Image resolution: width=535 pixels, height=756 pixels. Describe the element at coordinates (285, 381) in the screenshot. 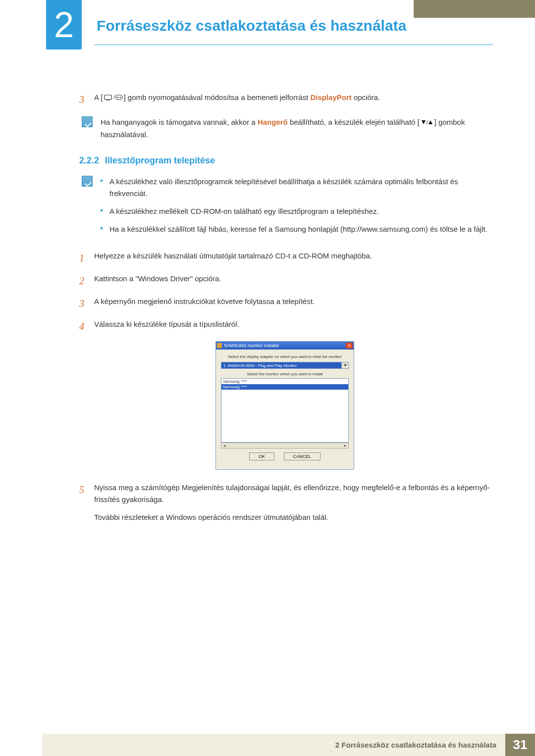

I see `list-item: Samsung ****` at that location.